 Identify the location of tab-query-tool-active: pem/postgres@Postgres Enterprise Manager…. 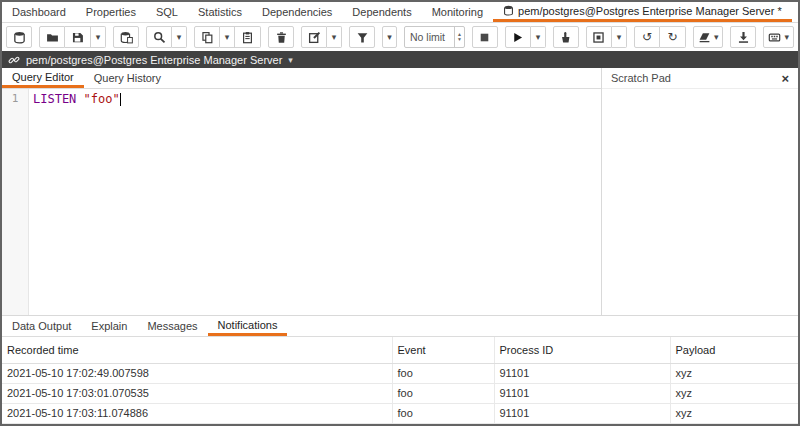
(642, 12).